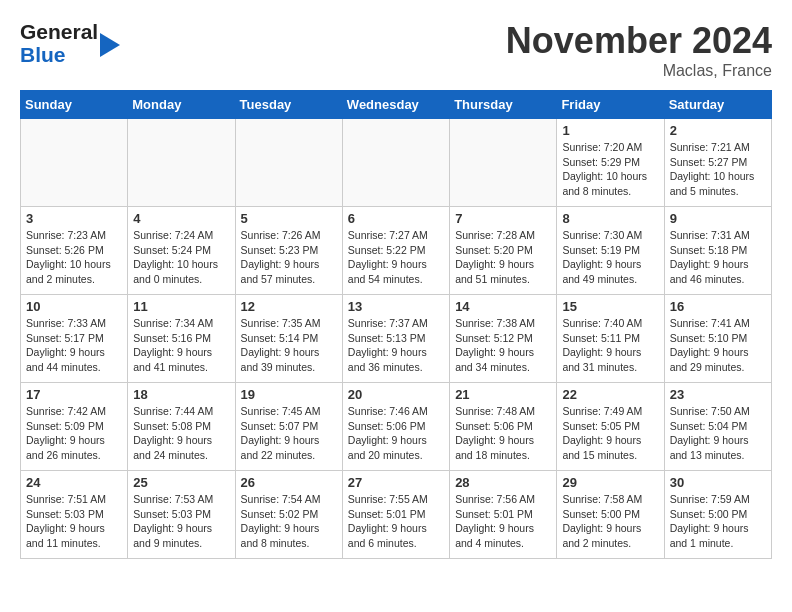  What do you see at coordinates (396, 251) in the screenshot?
I see `calendar-cell: 6Sunrise: 7:27 AM Sunset: 5:22 PM Daylig…` at bounding box center [396, 251].